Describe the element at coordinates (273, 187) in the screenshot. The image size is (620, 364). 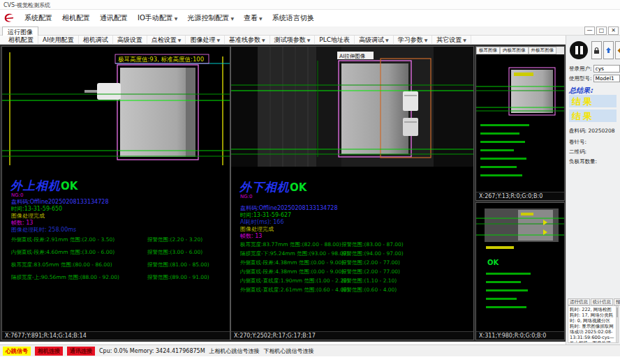
I see `camera-title: 外下相机OK` at that location.